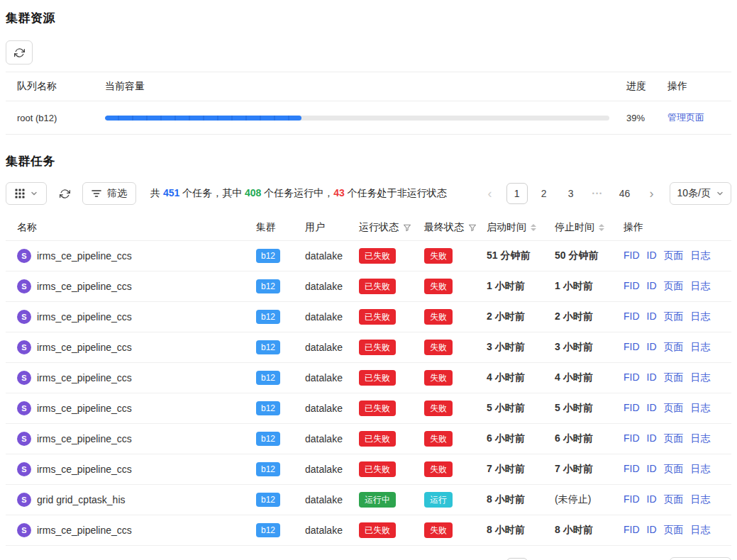  Describe the element at coordinates (19, 52) in the screenshot. I see `refresh-resources-button` at that location.